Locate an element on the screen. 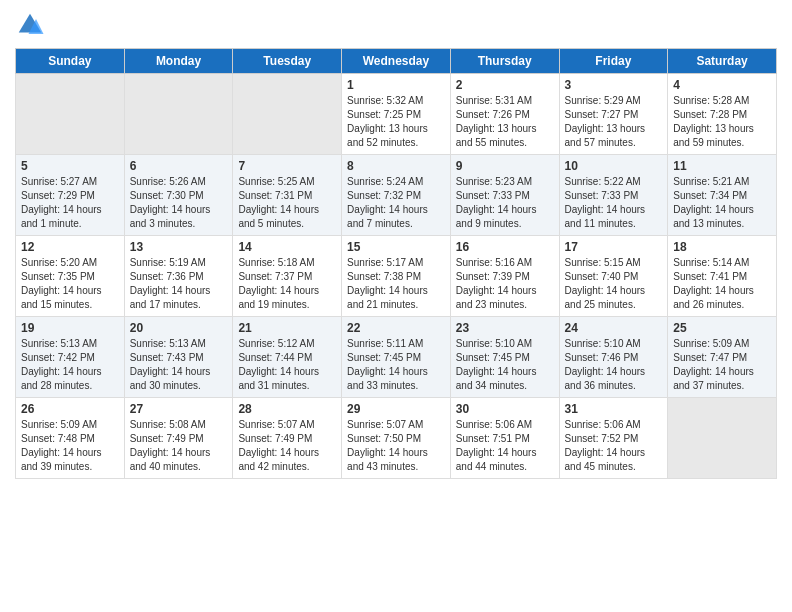 The height and width of the screenshot is (612, 792). calendar-cell: 4Sunrise: 5:28 AMSunset: 7:28 PMDaylight… is located at coordinates (722, 114).